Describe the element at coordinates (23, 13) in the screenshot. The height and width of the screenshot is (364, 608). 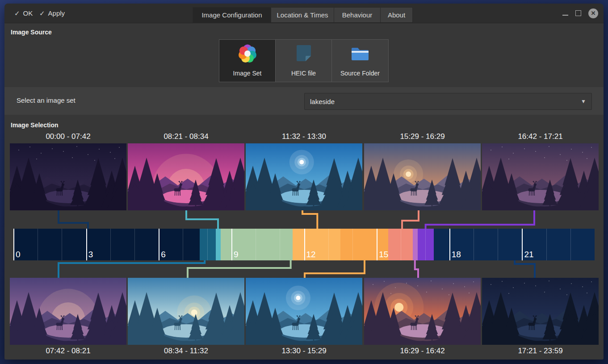
I see `ok-button: ✓ OK` at that location.